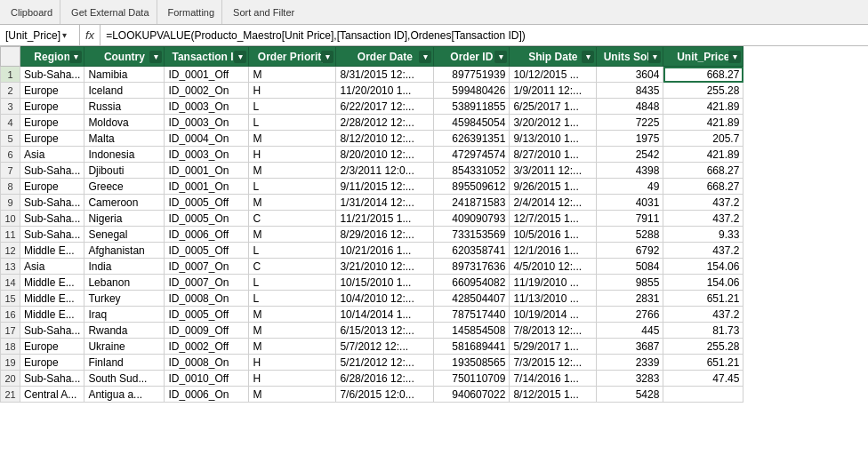  What do you see at coordinates (206, 219) in the screenshot?
I see `cell-transid: ID_0005_On` at bounding box center [206, 219].